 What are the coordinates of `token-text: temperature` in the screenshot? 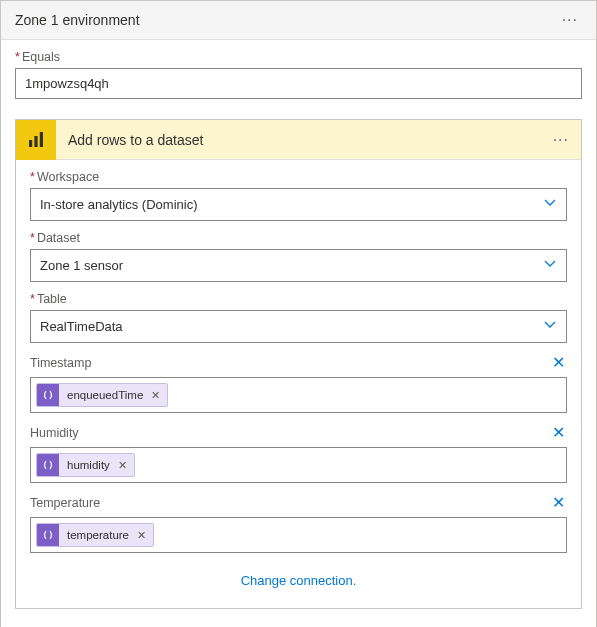 It's located at (98, 535).